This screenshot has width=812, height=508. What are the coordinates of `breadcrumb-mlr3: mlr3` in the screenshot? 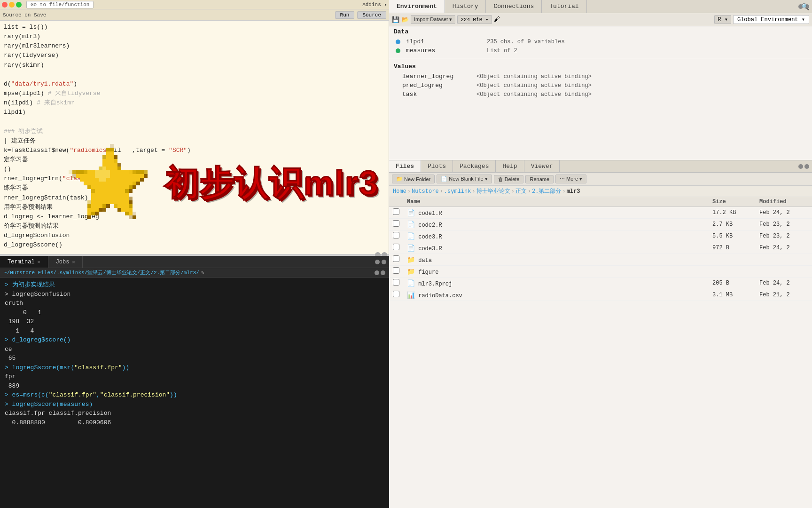 It's located at (573, 191).